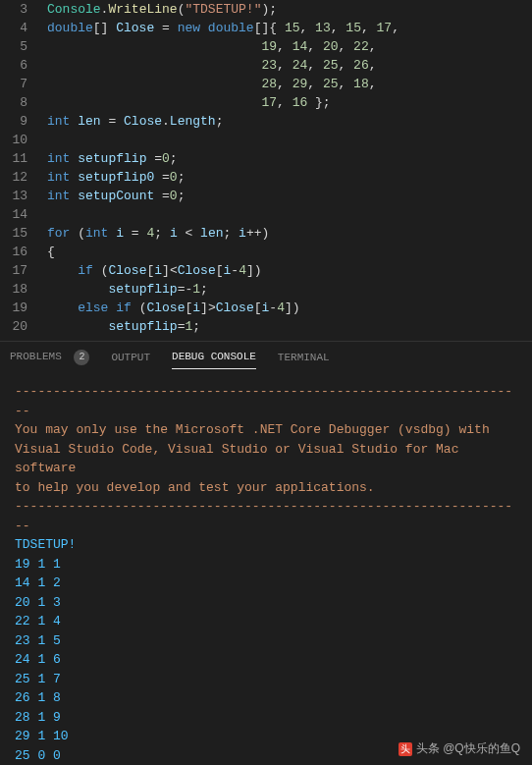 Image resolution: width=532 pixels, height=765 pixels. What do you see at coordinates (266, 430) in the screenshot?
I see `console-message: You may only use the Microsoft .NET Core…` at bounding box center [266, 430].